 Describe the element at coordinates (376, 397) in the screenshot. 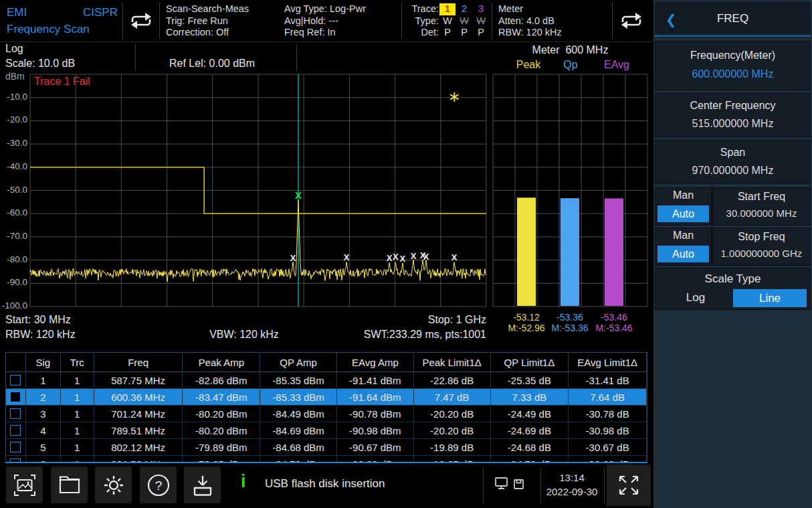

I see `table-cell: -91.64 dBm` at that location.